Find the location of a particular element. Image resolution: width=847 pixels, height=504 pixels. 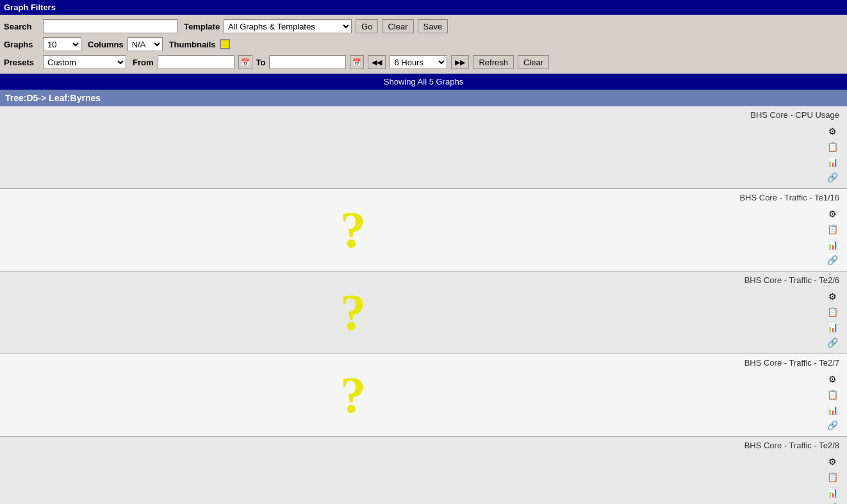

clear-button: Clear is located at coordinates (397, 26).